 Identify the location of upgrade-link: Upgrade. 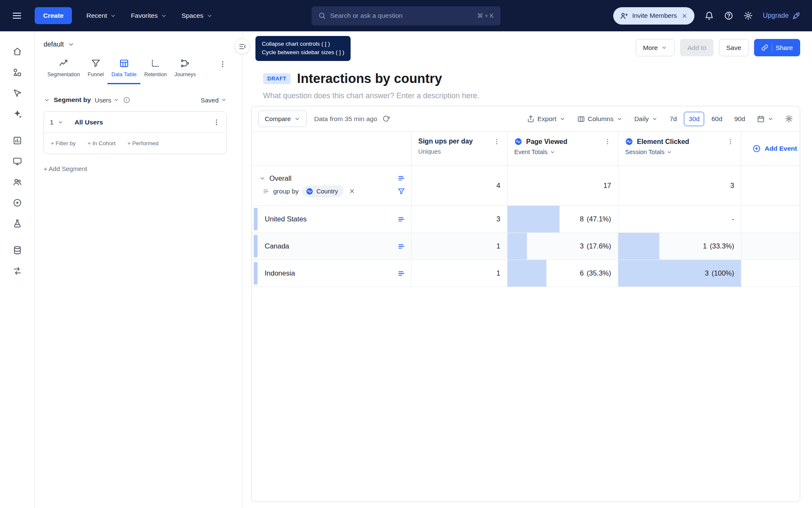
(782, 16).